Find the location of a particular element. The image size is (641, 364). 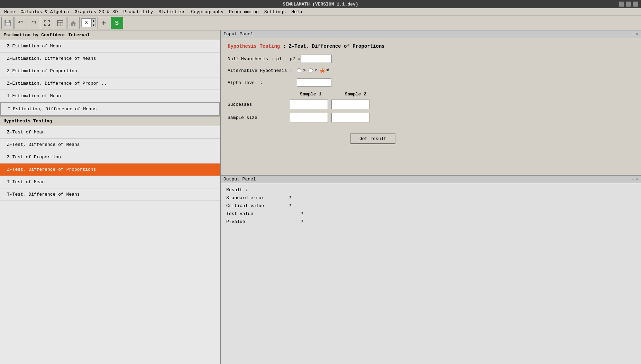

menu-bar: Home Calculus & Algebra Graphics 2D & 3D… is located at coordinates (320, 12).